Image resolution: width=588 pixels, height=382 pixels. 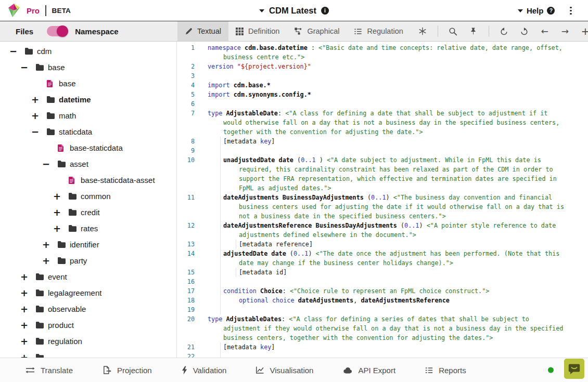 What do you see at coordinates (88, 68) in the screenshot?
I see `tree-item-base: −base` at bounding box center [88, 68].